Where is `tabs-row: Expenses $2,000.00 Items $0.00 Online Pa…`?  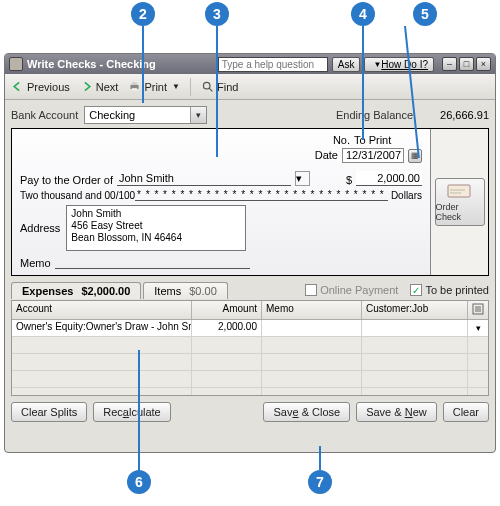 tabs-row: Expenses $2,000.00 Items $0.00 Online Pa… is located at coordinates (250, 290).